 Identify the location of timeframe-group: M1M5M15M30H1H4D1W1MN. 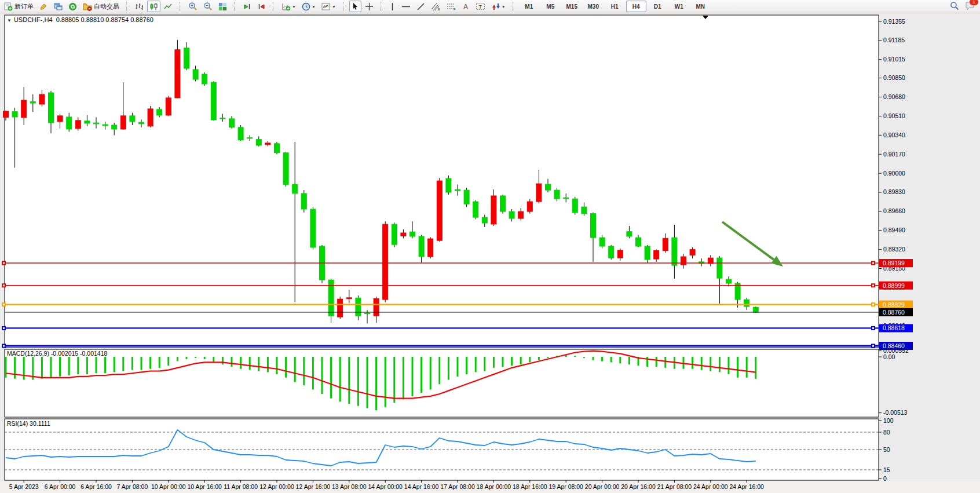
(615, 6).